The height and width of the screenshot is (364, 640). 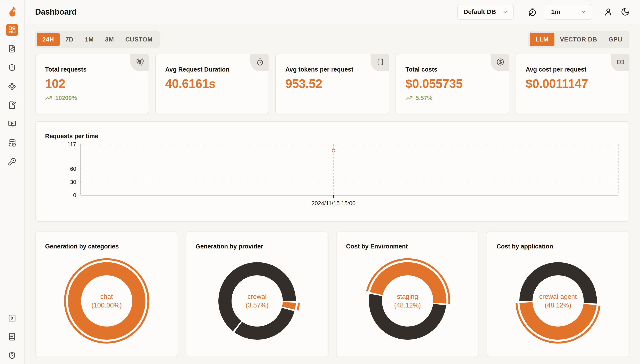 I want to click on svg-text: 117, so click(x=72, y=144).